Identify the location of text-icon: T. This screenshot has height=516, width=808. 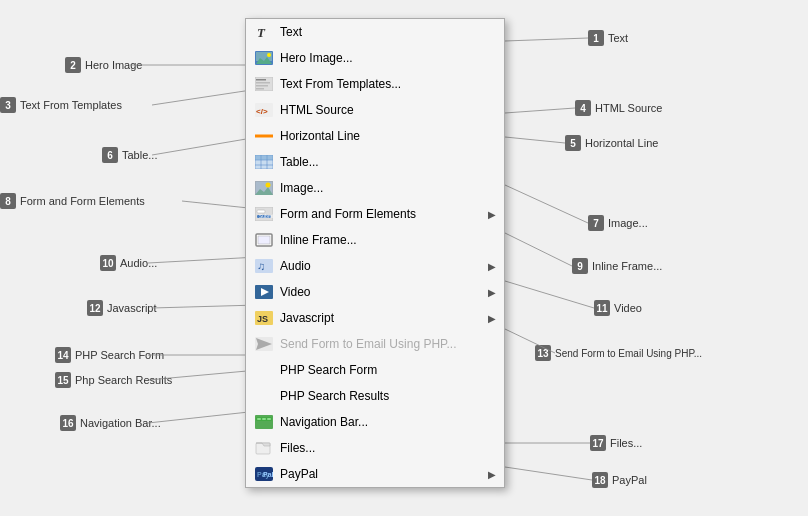
(264, 32).